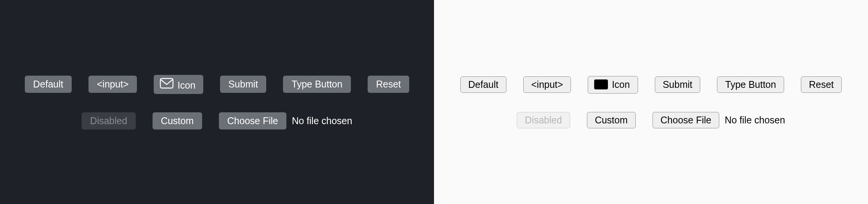 The image size is (868, 204). What do you see at coordinates (651, 85) in the screenshot?
I see `light-row-1: Default <input> Icon Submit Type Button …` at bounding box center [651, 85].